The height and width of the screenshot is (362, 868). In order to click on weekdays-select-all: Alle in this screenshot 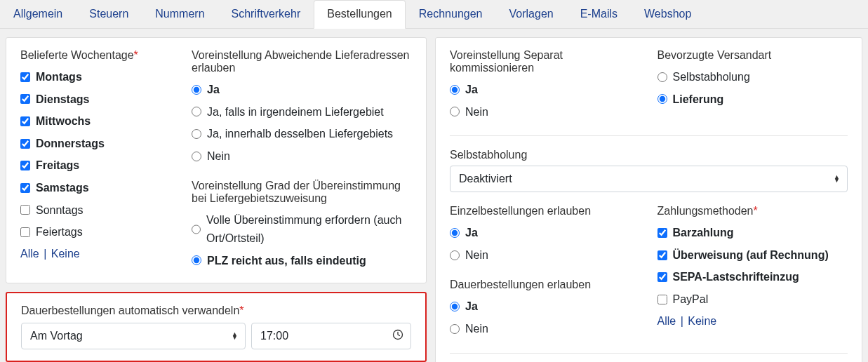, I will do `click(29, 254)`.